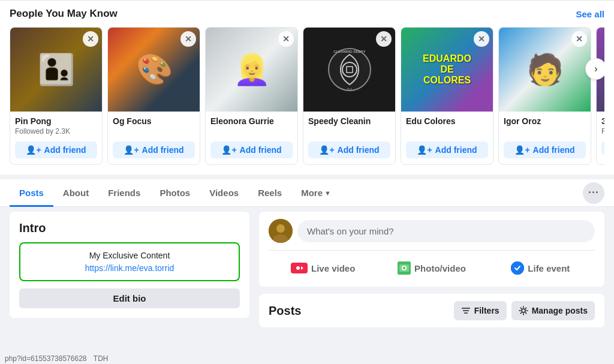 Image resolution: width=614 pixels, height=364 pixels. What do you see at coordinates (594, 193) in the screenshot?
I see `tab-more-options-button: ···` at bounding box center [594, 193].